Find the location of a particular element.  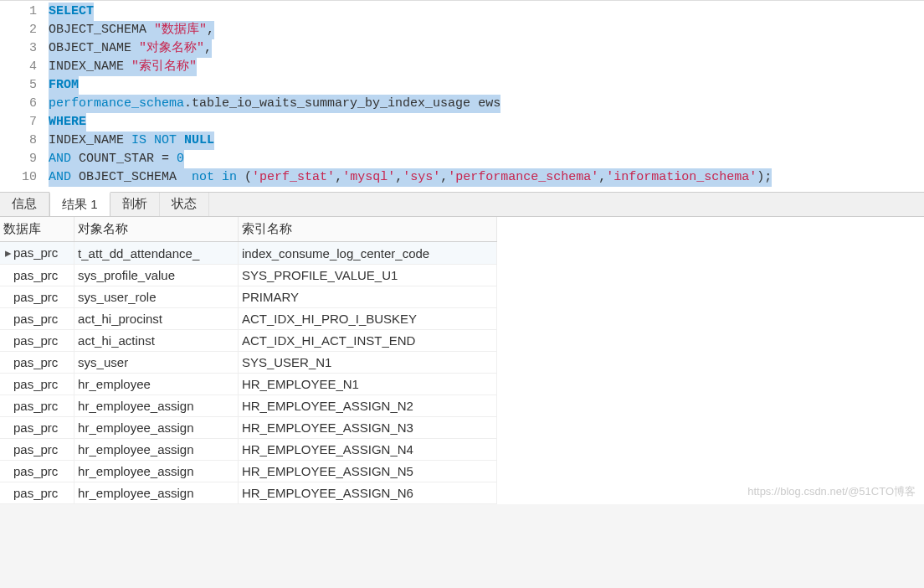

cell-db: ▸pas_prc is located at coordinates (37, 253).